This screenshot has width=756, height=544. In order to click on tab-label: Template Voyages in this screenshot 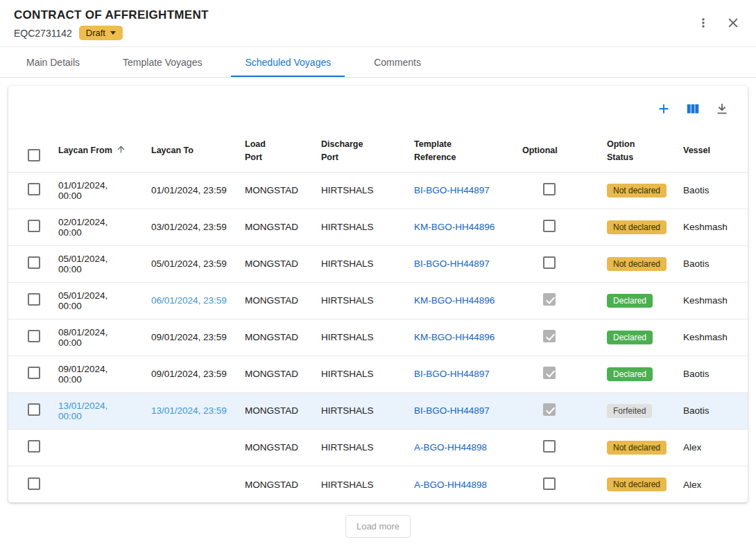, I will do `click(162, 62)`.